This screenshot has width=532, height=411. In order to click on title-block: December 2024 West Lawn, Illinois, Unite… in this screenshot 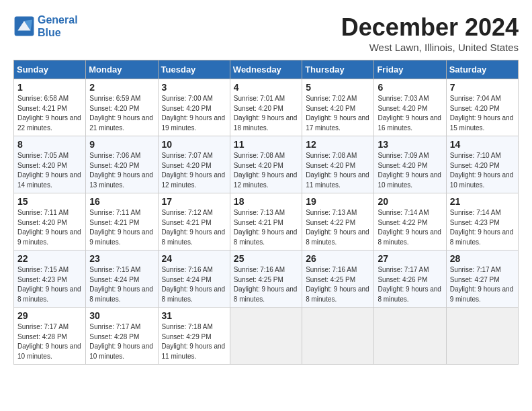, I will do `click(430, 34)`.